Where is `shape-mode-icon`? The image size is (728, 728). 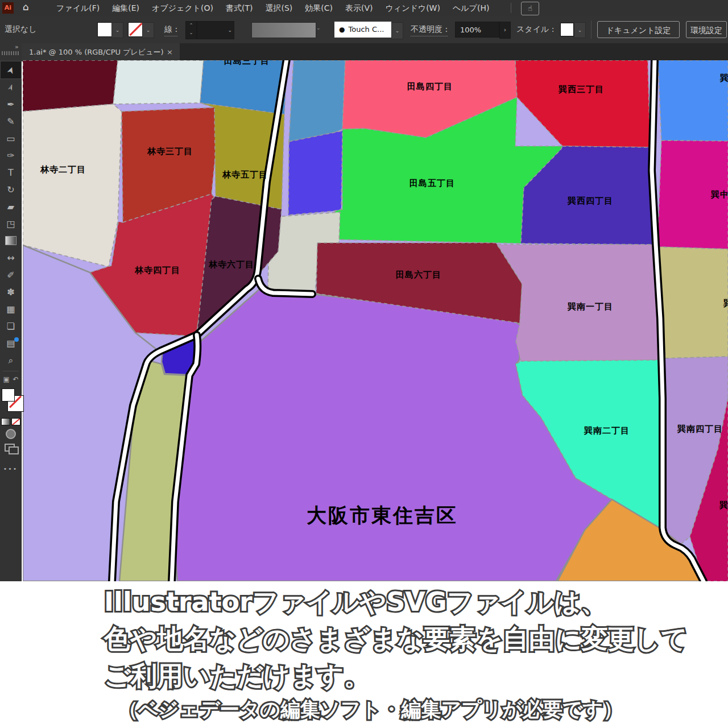
shape-mode-icon is located at coordinates (11, 434).